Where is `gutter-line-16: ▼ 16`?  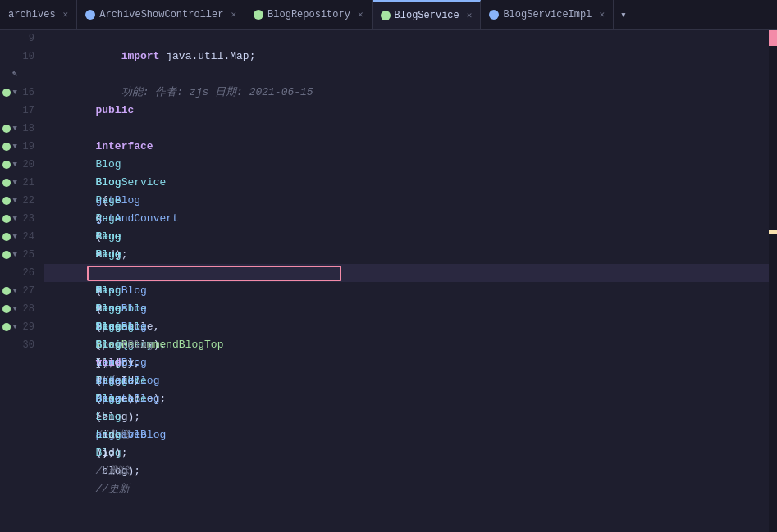 gutter-line-16: ▼ 16 is located at coordinates (17, 93).